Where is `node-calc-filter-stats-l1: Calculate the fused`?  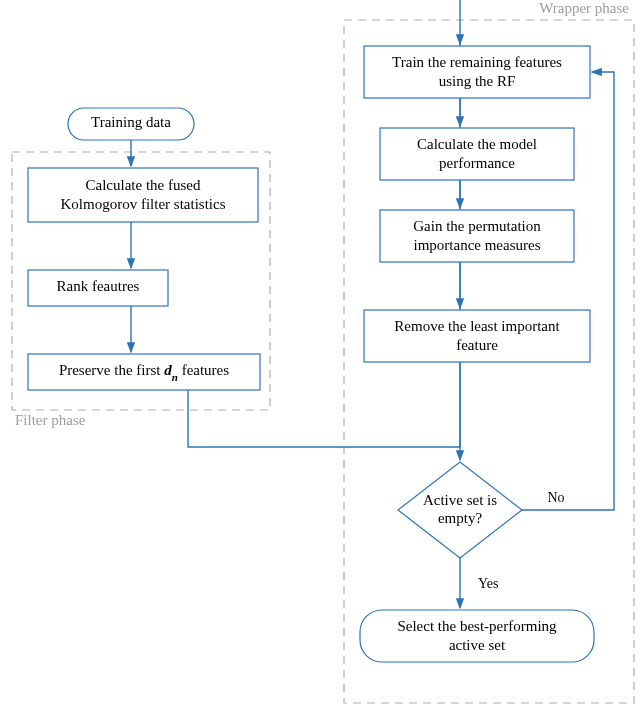
node-calc-filter-stats-l1: Calculate the fused is located at coordinates (144, 185).